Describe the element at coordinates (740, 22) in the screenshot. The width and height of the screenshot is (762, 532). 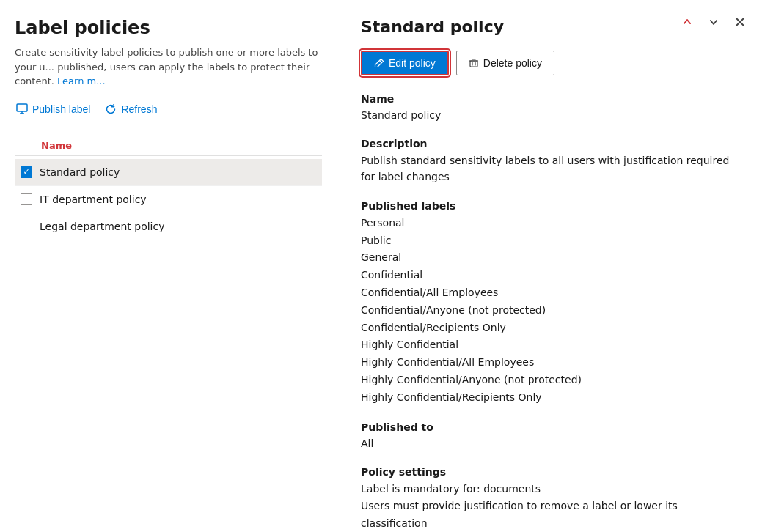
I see `close-icon` at that location.